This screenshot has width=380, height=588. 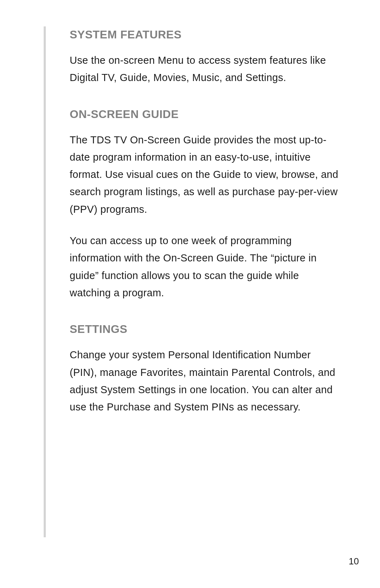 I want to click on paragraph: Use the on-screen Menu to access system …, so click(x=205, y=69).